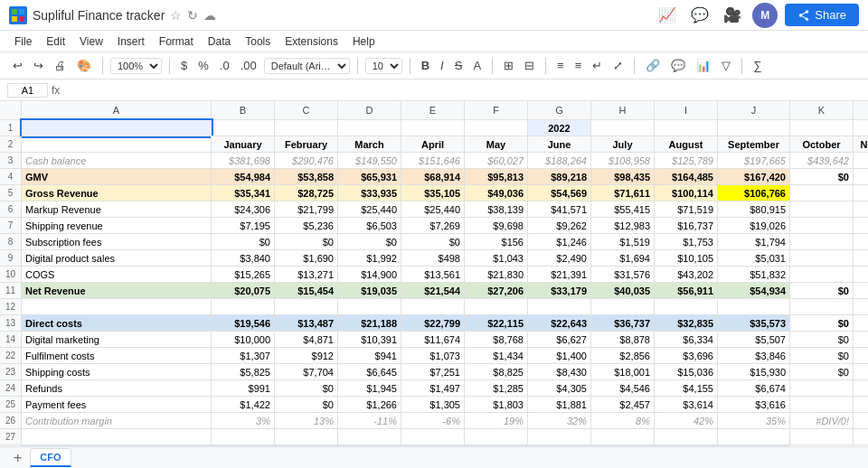  I want to click on cell-f2: May, so click(496, 145).